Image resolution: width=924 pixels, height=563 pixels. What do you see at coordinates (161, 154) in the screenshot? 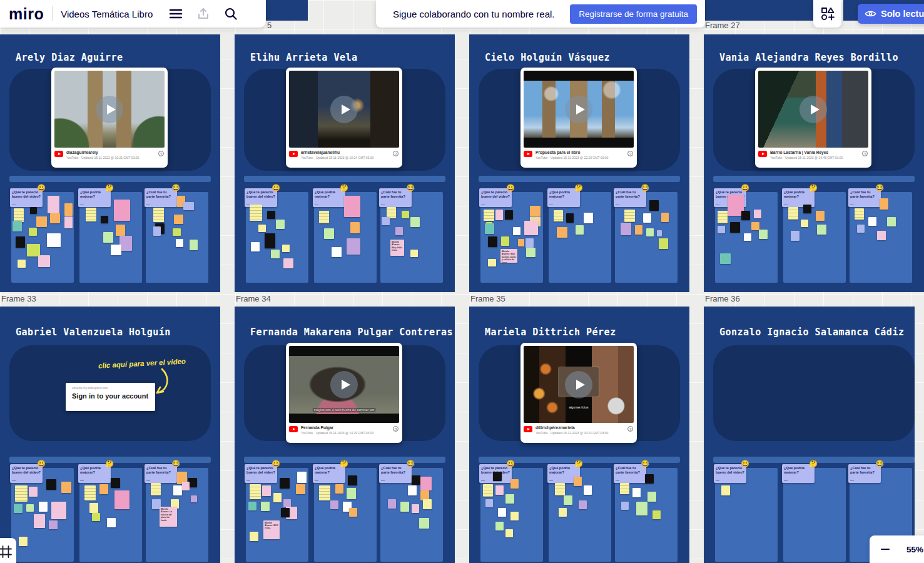
I see `info-icon` at bounding box center [161, 154].